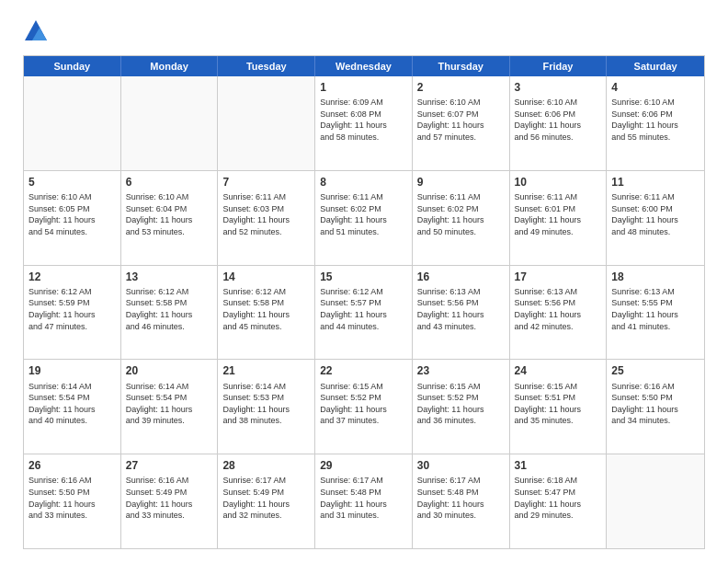  I want to click on day-cell-17: 17Sunrise: 6:13 AM Sunset: 5:56 PM Dayli…, so click(559, 313).